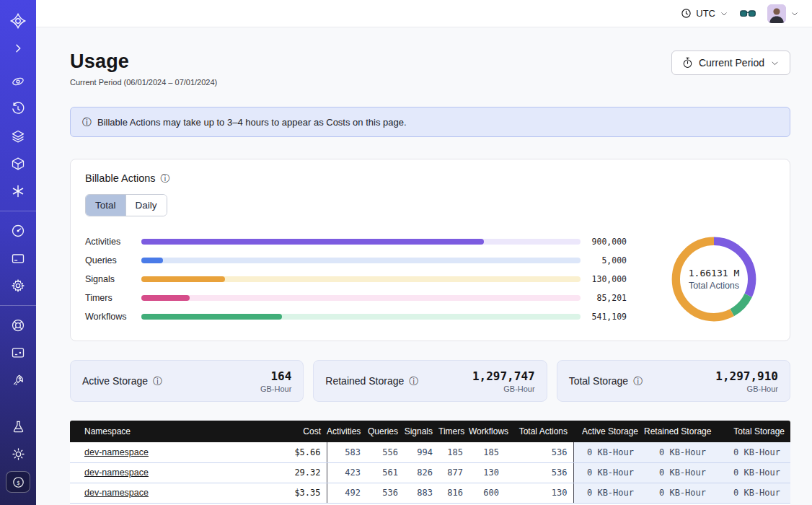  Describe the element at coordinates (18, 426) in the screenshot. I see `lab-flask-icon` at that location.